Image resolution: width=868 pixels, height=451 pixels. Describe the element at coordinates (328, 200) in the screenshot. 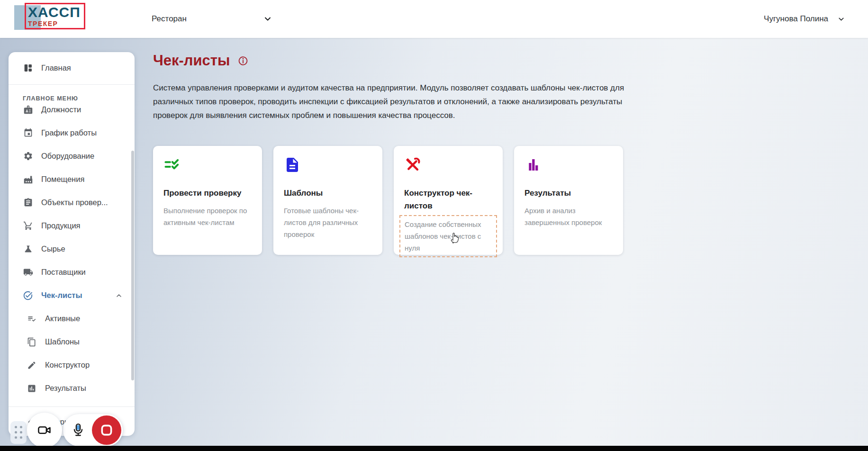

I see `card-templates: Шаблоны Готовые шаблоны чек-листов для р…` at that location.